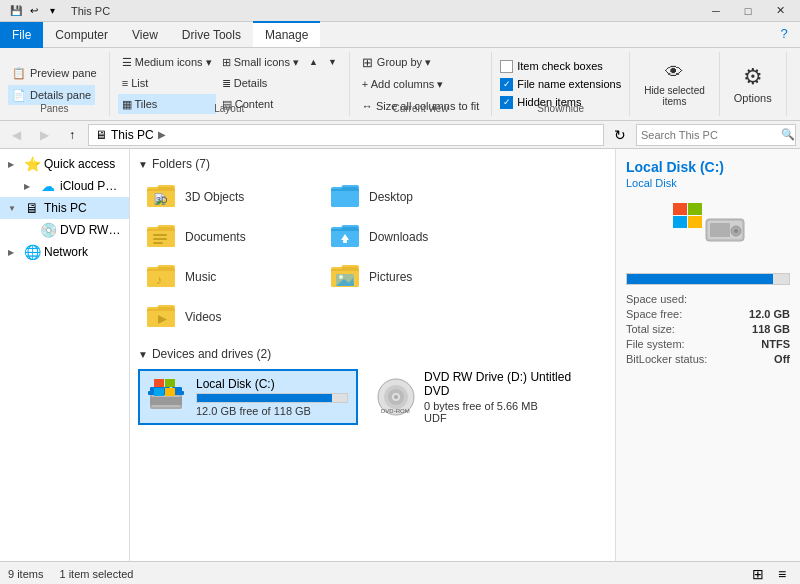 The image size is (800, 584). I want to click on item-check-boxes-row: Item check boxes, so click(552, 66).